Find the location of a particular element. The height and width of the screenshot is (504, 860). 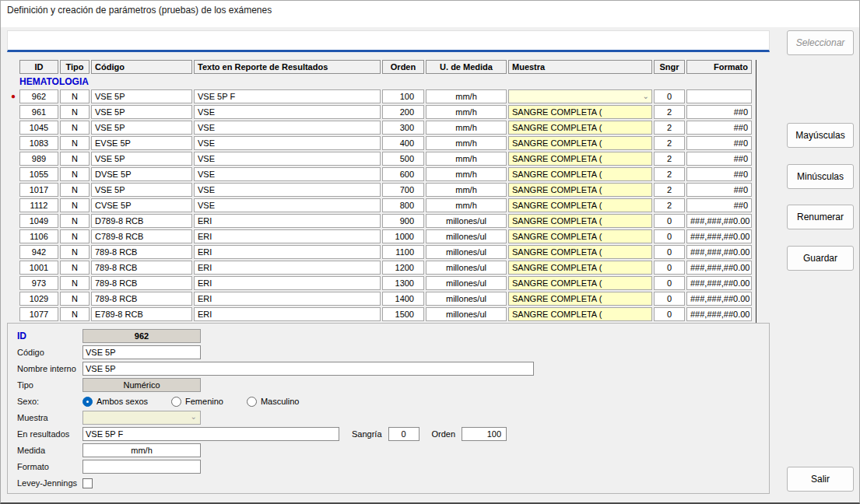

table-row: ● 989 N VSE 5P VSE 500 mm/h SANGRE COMPL… is located at coordinates (381, 159).